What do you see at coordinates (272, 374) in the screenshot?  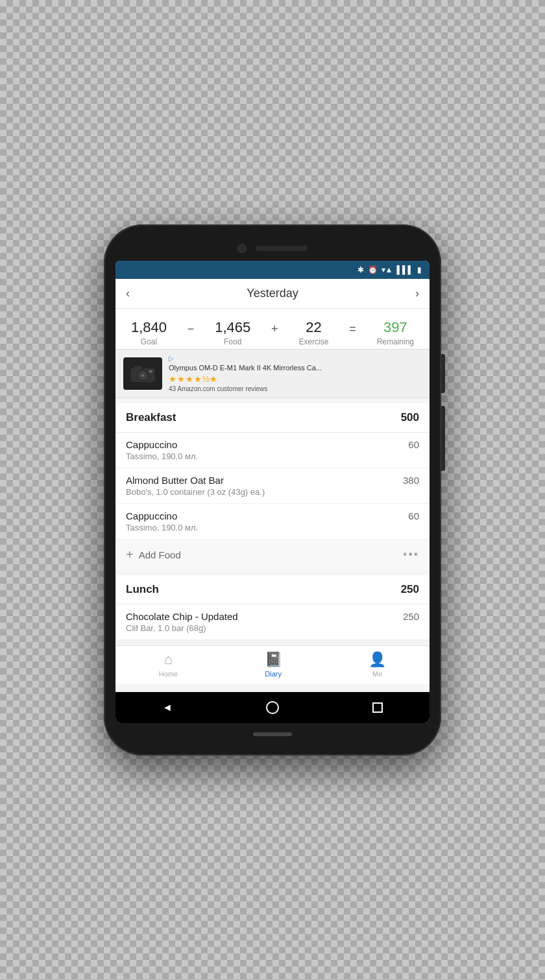 I see `ad-banner: ▷ Olympus OM-D E-M1 Mark II 4K Mirrorles…` at bounding box center [272, 374].